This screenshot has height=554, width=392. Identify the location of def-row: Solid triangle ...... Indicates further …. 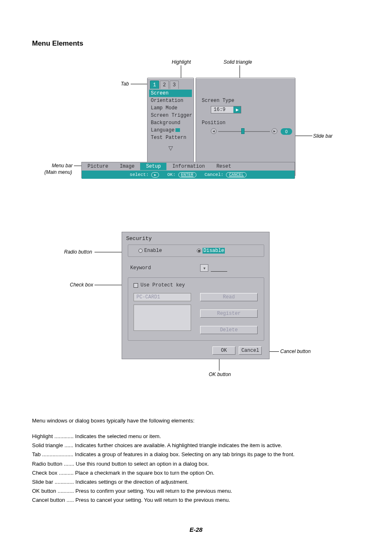
(196, 446).